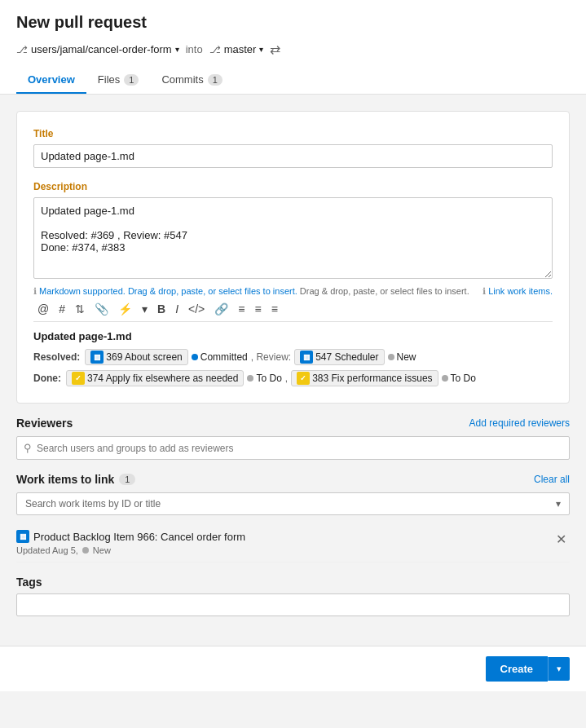  I want to click on page-title: New pull request, so click(293, 23).